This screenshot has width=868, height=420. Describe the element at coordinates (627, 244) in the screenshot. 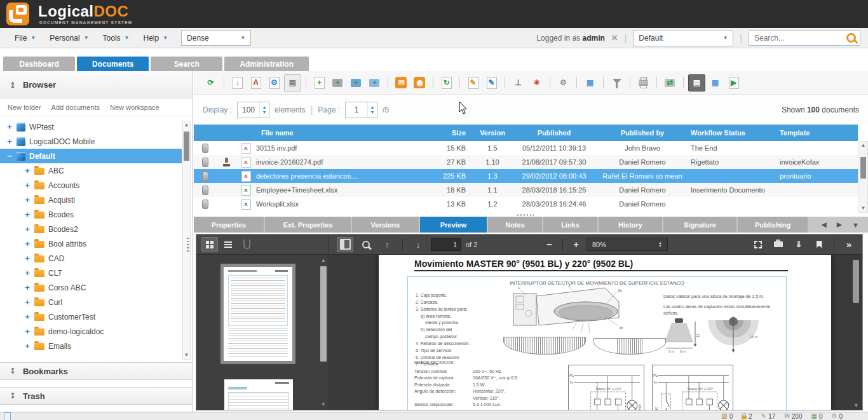

I see `zoom-level-select: 80% ▲▼` at that location.